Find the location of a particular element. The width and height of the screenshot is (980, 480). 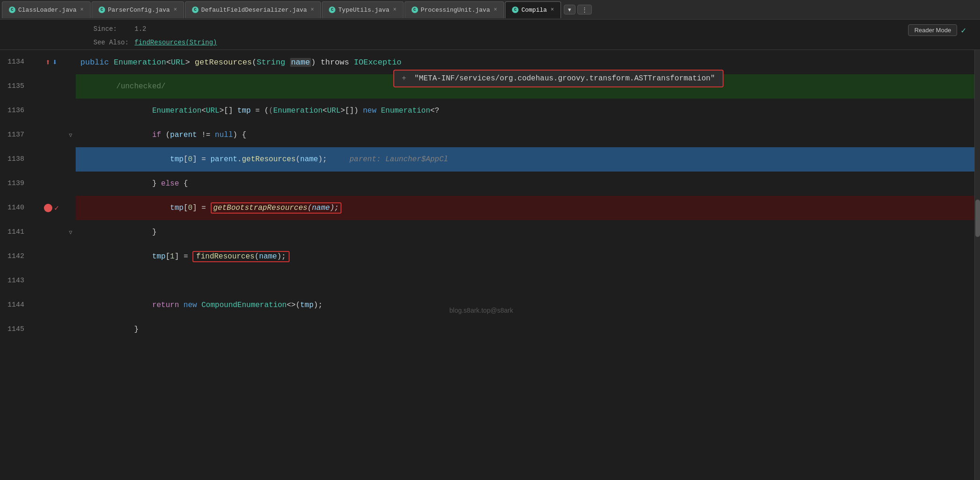

arrow-up-icon-1134: ⬆ is located at coordinates (48, 62).